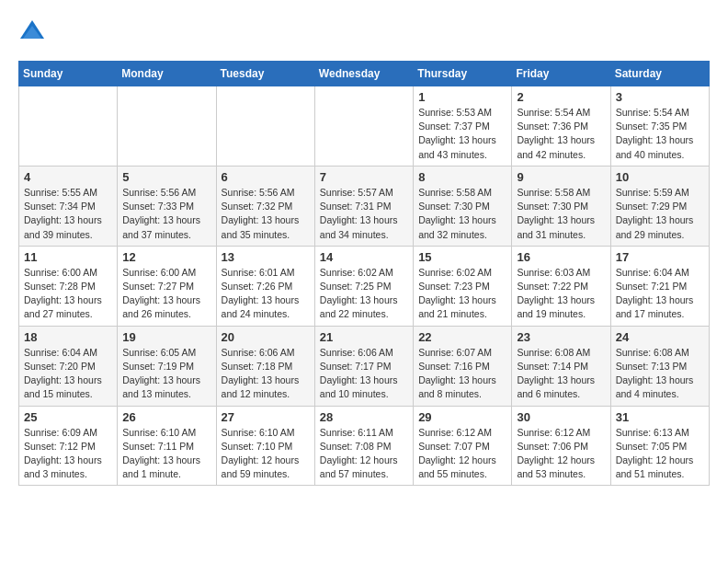  I want to click on day-detail: Sunrise: 6:10 AMSunset: 7:11 PMDaylight:…, so click(166, 454).